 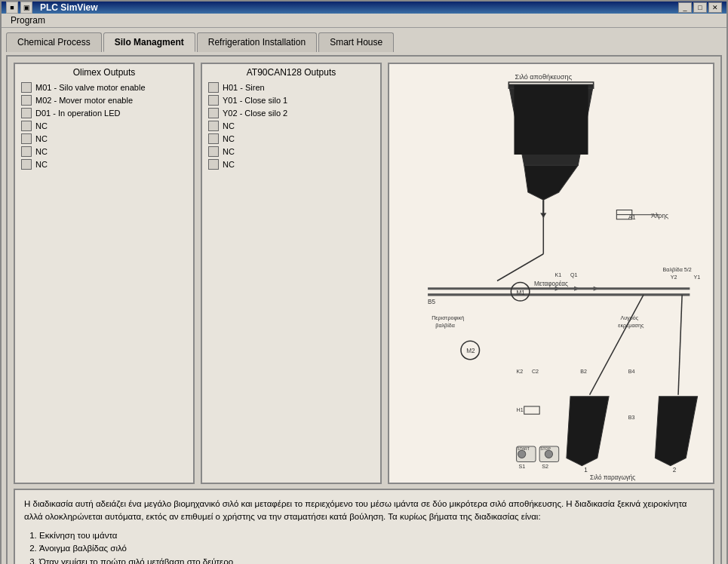 What do you see at coordinates (545, 449) in the screenshot?
I see `svg-text: STOP` at bounding box center [545, 449].